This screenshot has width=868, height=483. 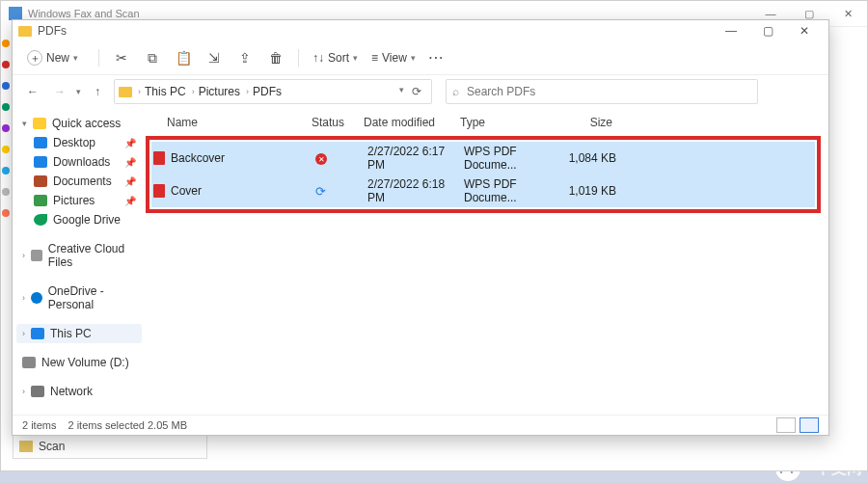 What do you see at coordinates (809, 425) in the screenshot?
I see `thumbnails-view-button` at bounding box center [809, 425].